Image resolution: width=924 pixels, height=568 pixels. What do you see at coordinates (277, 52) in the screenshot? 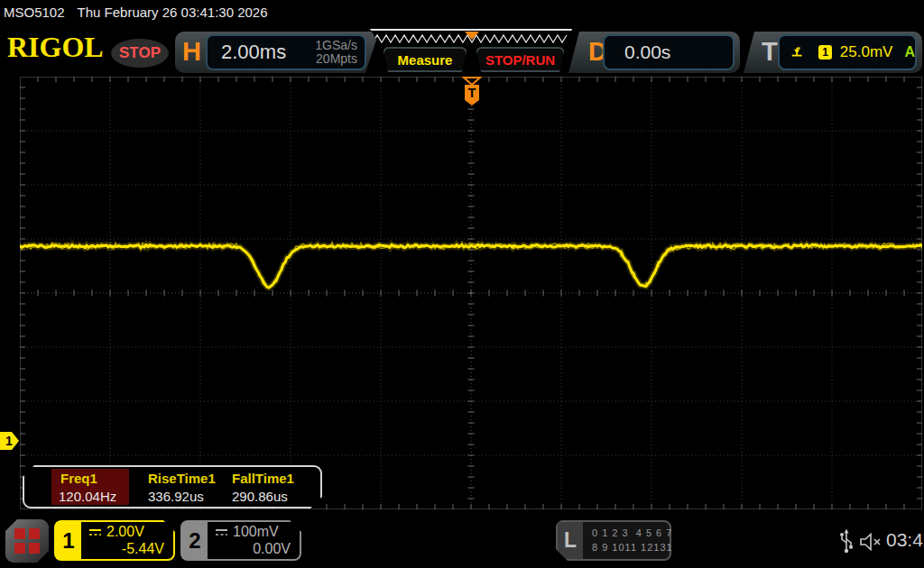
I see `horizontal-settings-box: H 2.00ms 1GSa/s 20Mpts` at bounding box center [277, 52].